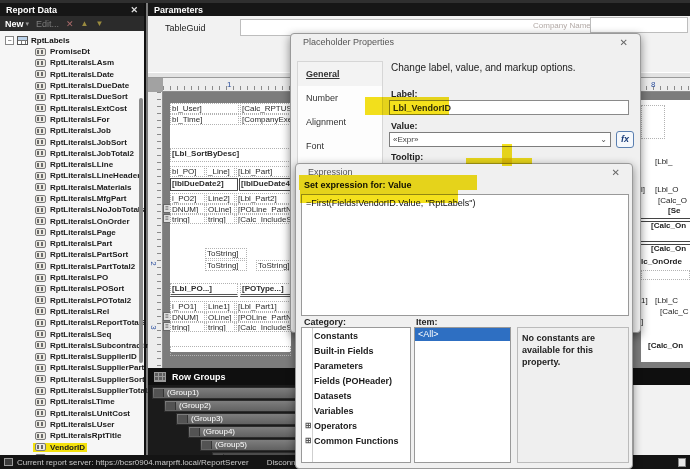 The image size is (690, 469). What do you see at coordinates (356, 350) in the screenshot?
I see `category-item: Built-in Fields` at bounding box center [356, 350].